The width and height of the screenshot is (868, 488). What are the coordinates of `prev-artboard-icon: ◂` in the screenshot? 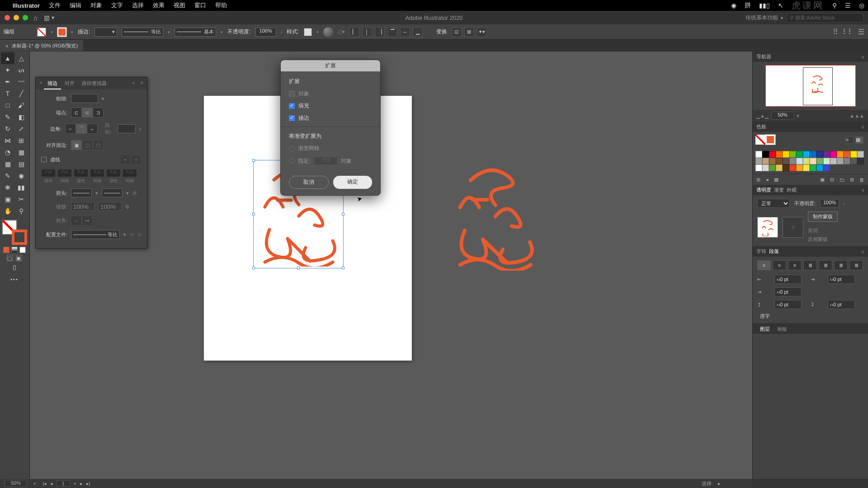 It's located at (52, 483).